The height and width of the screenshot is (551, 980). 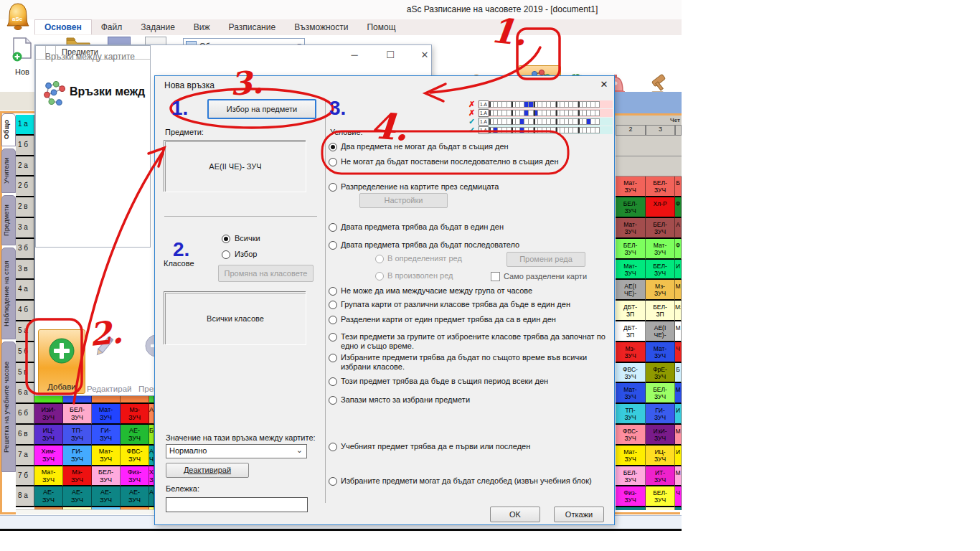 I want to click on settings-button: Настройки, so click(x=403, y=201).